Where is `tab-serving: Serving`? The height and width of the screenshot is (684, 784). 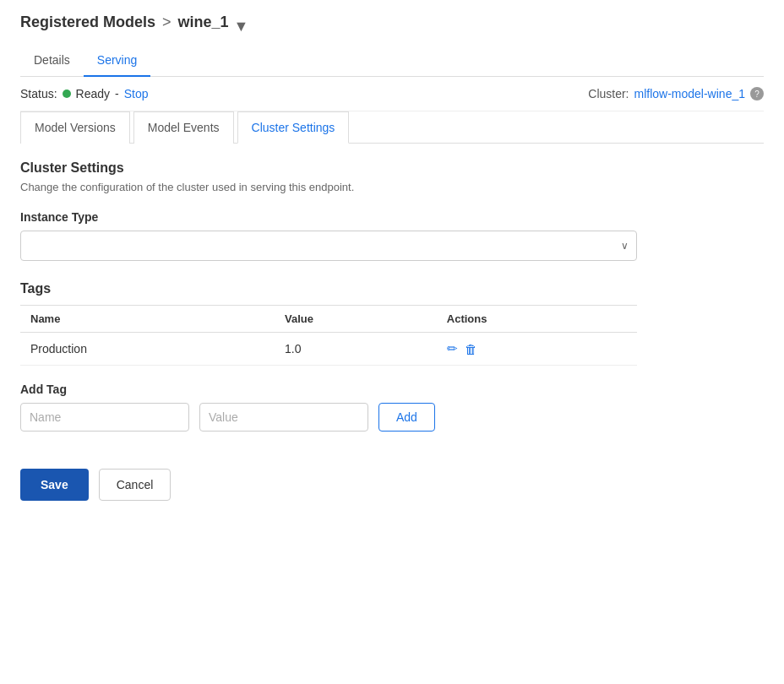 tab-serving: Serving is located at coordinates (117, 61).